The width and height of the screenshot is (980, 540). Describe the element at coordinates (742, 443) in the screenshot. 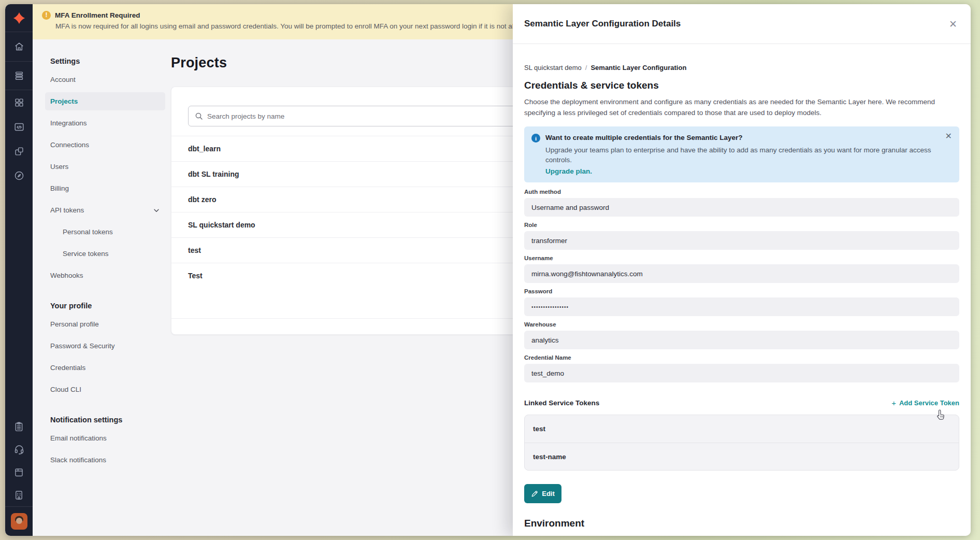

I see `linked-tokens-list: test test-name` at that location.